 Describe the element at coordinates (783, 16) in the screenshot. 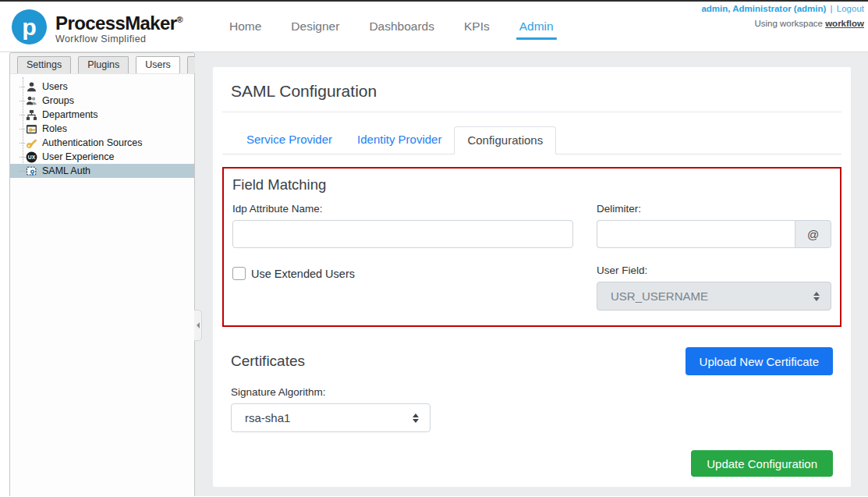

I see `user-info: admin, Administrator (admin) | Logout Us…` at that location.